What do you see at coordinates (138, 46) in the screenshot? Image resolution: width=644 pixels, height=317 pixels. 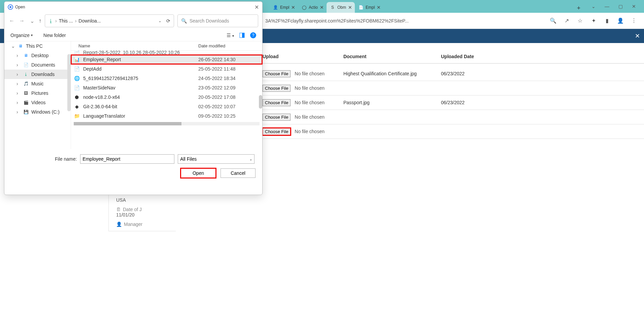 I see `column-name: Name` at bounding box center [138, 46].